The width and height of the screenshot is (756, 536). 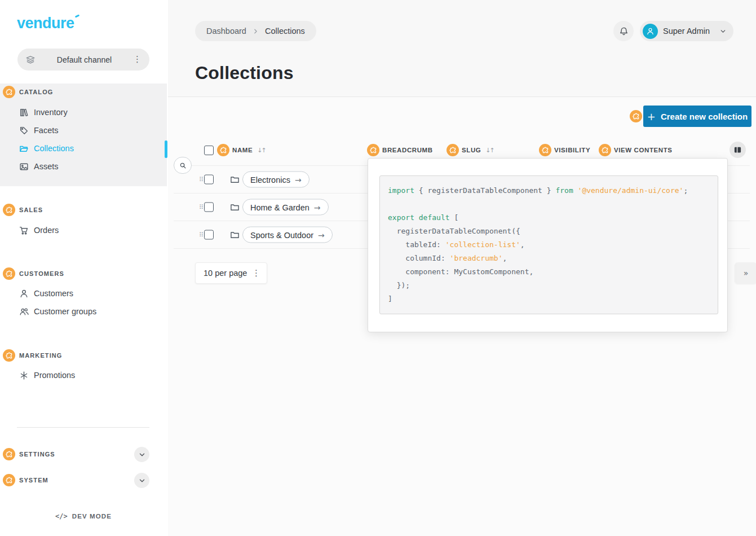 What do you see at coordinates (285, 208) in the screenshot?
I see `collection-chip: Home & Garden →` at bounding box center [285, 208].